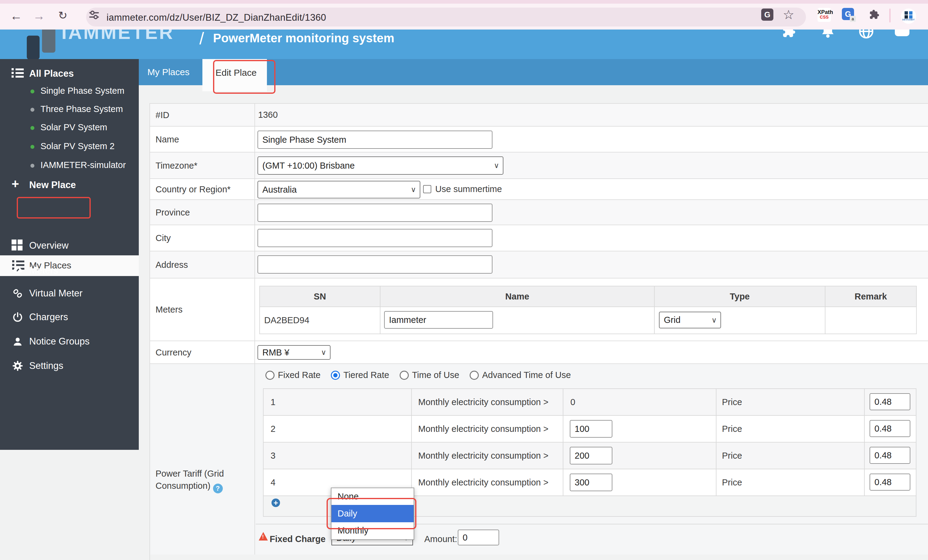 Image resolution: width=928 pixels, height=560 pixels. I want to click on radio-fixed-rate: Fixed Rate, so click(293, 375).